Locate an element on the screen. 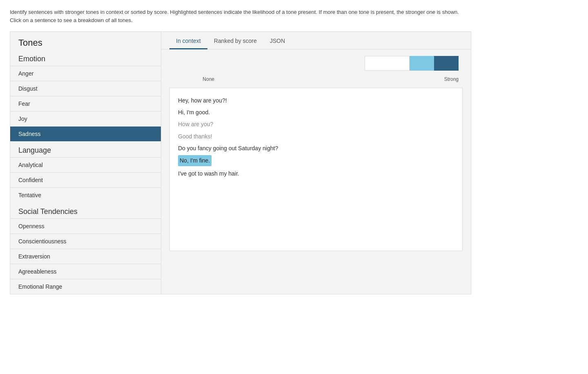 This screenshot has width=588, height=374. legend-strong-label: Strong is located at coordinates (434, 79).